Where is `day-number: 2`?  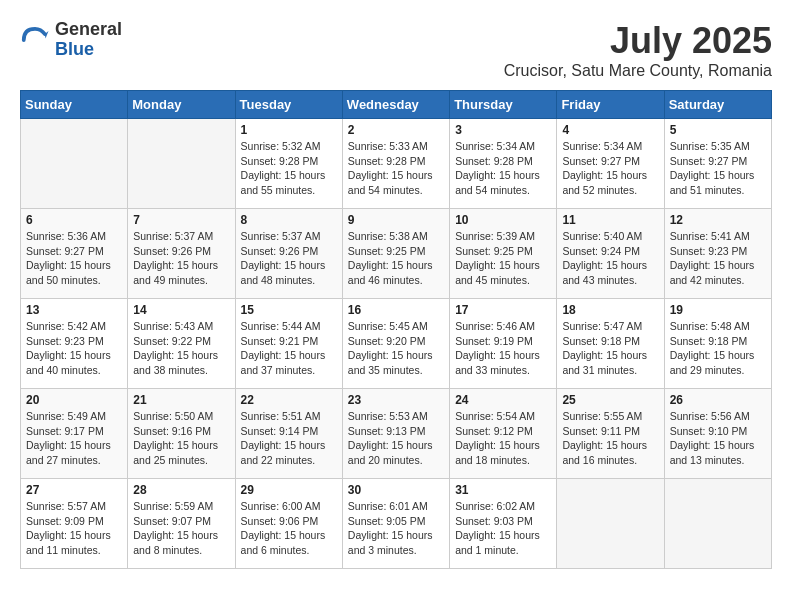
day-number: 2 is located at coordinates (396, 130).